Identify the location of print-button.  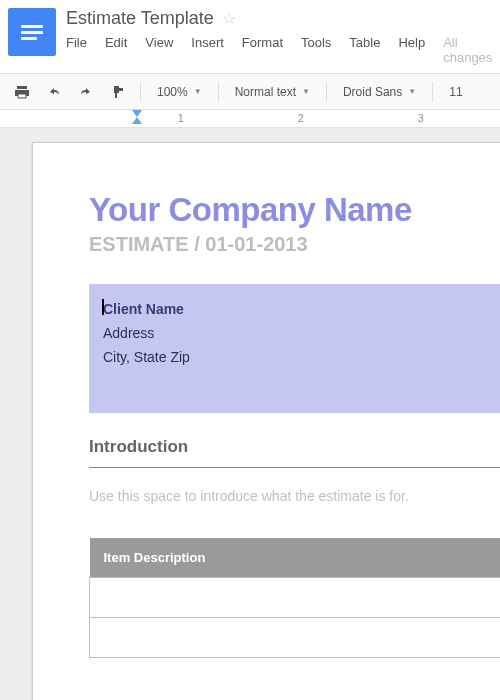
(22, 92).